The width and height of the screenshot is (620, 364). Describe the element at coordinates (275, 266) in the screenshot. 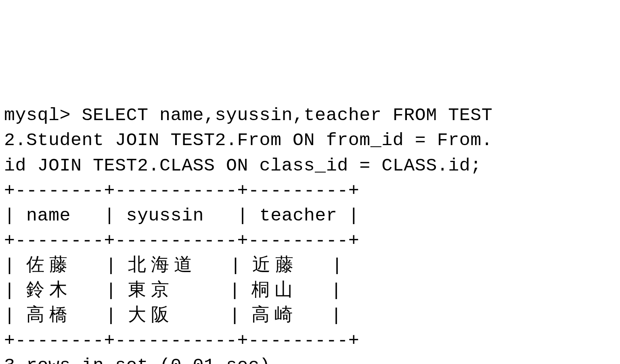

I see `cell-teacher: 近藤` at that location.